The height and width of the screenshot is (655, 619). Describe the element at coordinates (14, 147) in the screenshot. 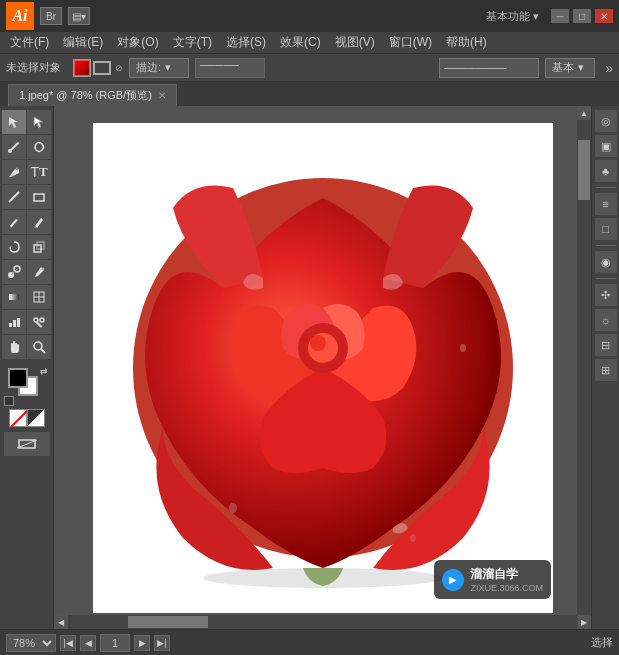

I see `magic-wand-tool: ✦` at that location.